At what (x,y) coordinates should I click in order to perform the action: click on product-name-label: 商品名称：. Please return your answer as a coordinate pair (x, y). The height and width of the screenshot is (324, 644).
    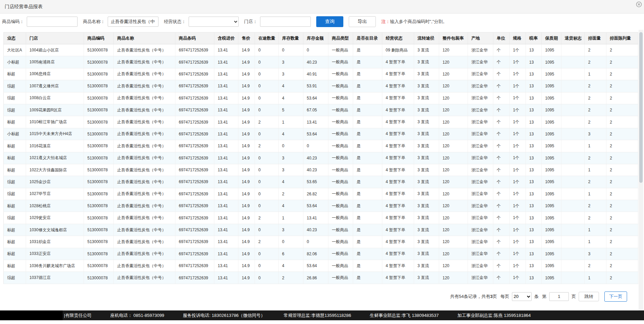
    Looking at the image, I should click on (94, 22).